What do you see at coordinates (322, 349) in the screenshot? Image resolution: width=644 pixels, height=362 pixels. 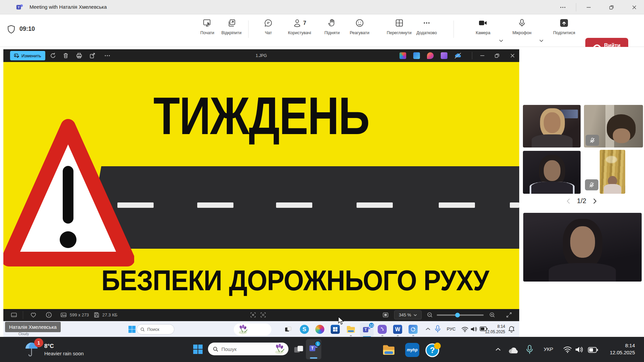 I see `system-taskbar: 1 8°C Heavier rain soon Пошук` at bounding box center [322, 349].